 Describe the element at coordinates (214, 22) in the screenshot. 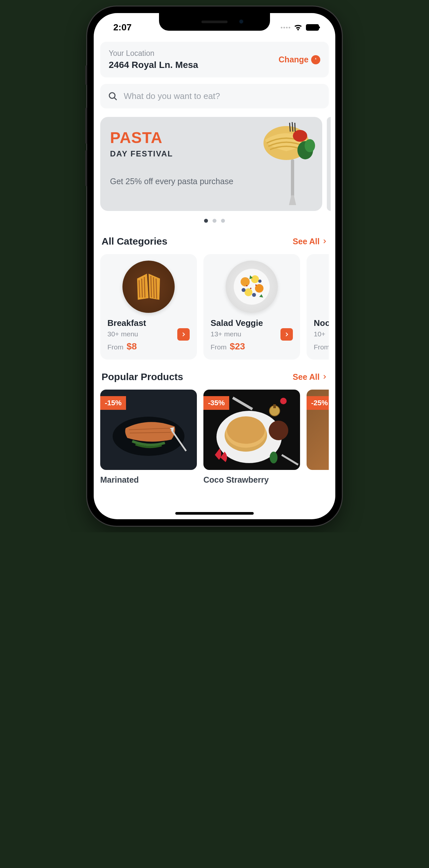

I see `notch` at that location.